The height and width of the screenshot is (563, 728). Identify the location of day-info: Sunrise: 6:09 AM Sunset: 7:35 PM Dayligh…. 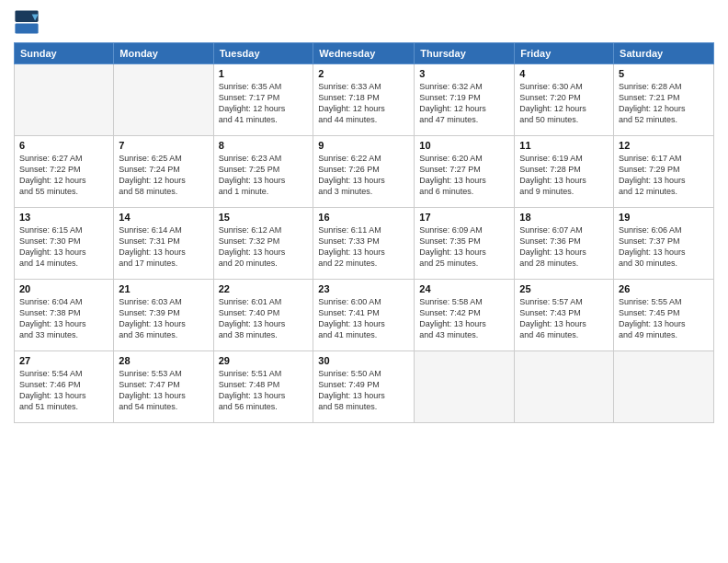
(464, 247).